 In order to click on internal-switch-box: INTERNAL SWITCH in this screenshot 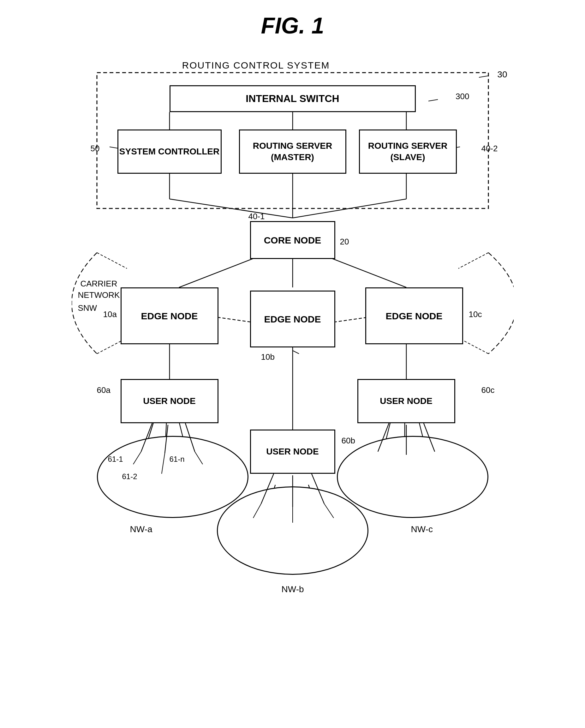, I will do `click(293, 99)`.